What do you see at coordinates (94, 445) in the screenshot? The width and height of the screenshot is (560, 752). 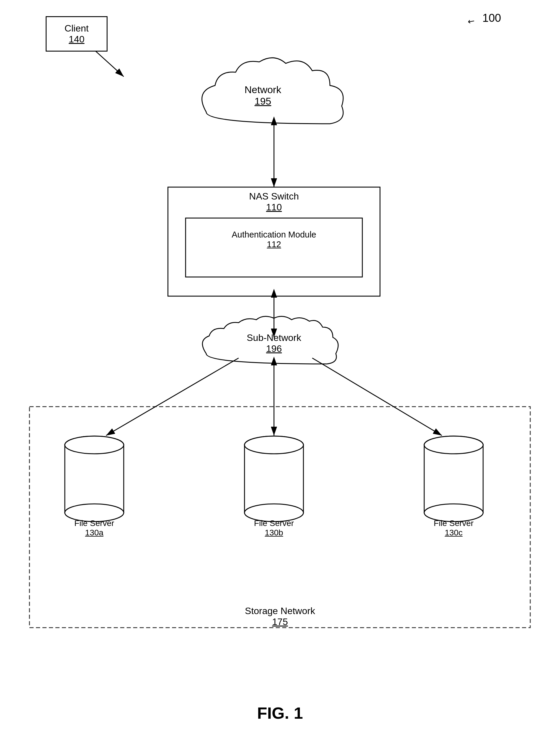 I see `cylinder-top-130a` at bounding box center [94, 445].